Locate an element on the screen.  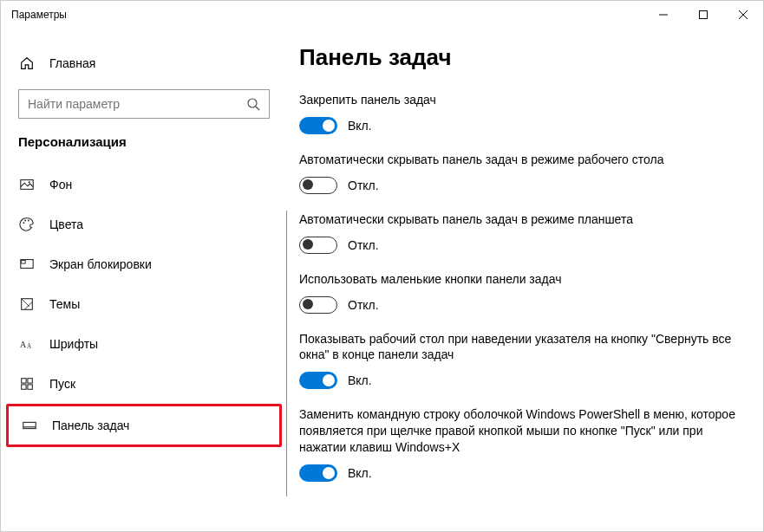
sidebar-divider is located at coordinates (286, 354).